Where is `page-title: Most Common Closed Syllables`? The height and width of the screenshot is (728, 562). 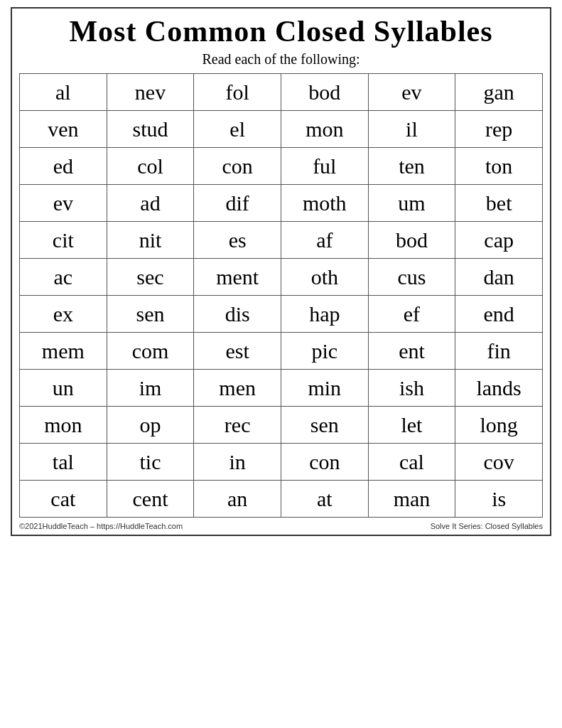
page-title: Most Common Closed Syllables is located at coordinates (281, 31).